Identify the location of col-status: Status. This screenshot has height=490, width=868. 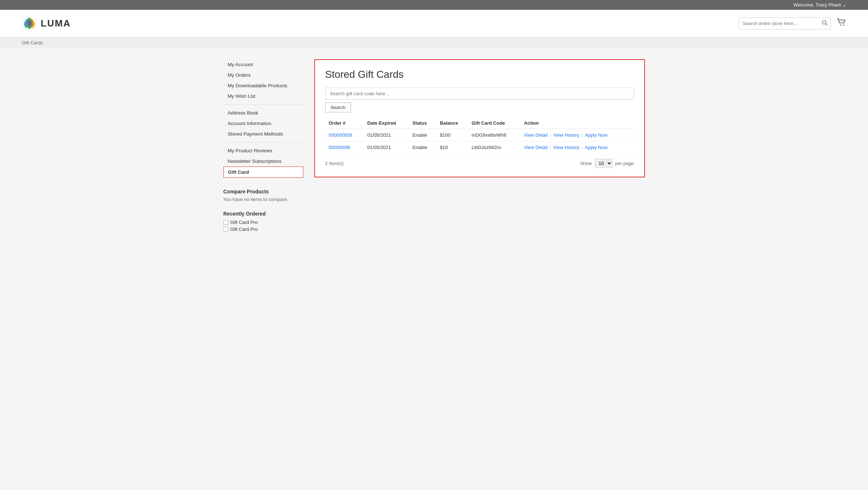
(423, 123).